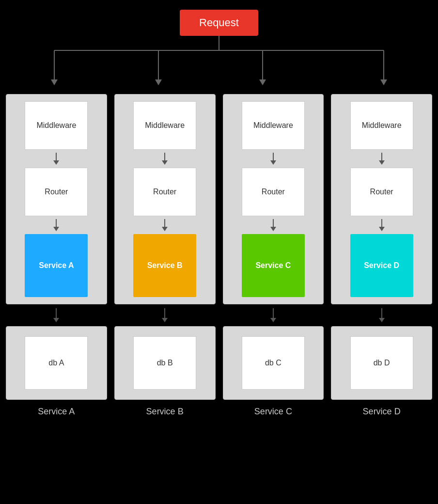  I want to click on router-label-a: Router, so click(56, 192).